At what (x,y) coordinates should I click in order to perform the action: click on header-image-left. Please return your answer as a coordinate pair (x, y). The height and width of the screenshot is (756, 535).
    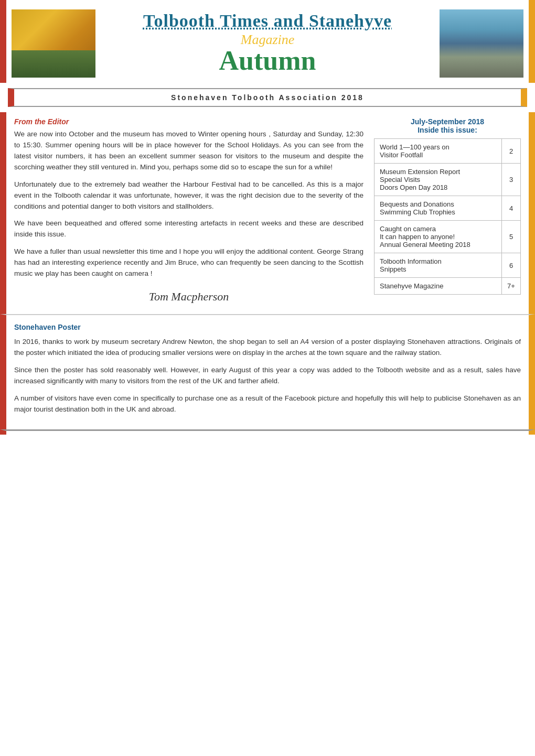
    Looking at the image, I should click on (54, 44).